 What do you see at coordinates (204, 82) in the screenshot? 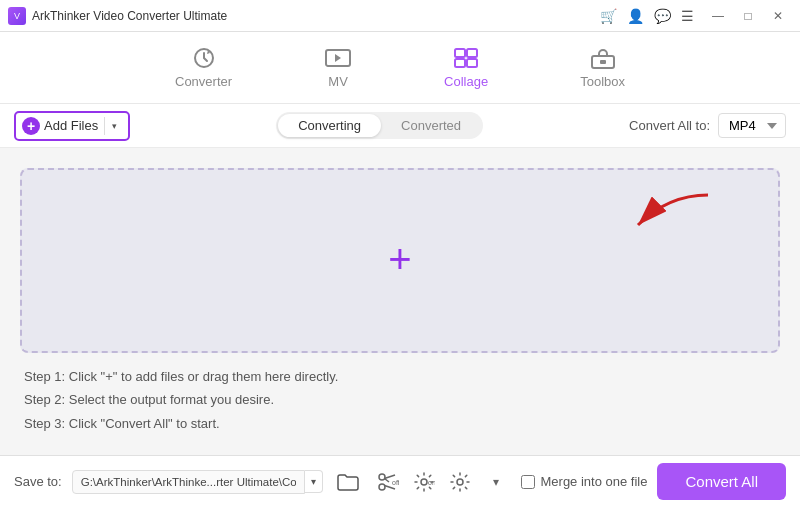
I see `nav-label-converter: Converter` at bounding box center [204, 82].